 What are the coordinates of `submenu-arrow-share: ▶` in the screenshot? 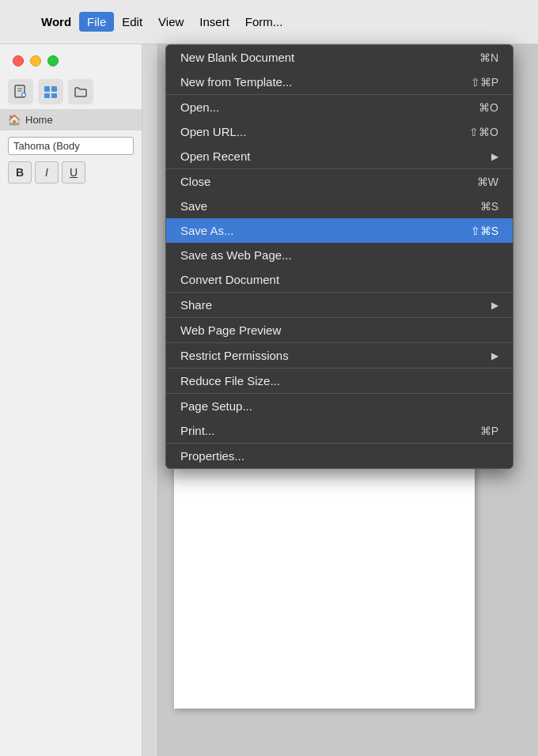 It's located at (495, 305).